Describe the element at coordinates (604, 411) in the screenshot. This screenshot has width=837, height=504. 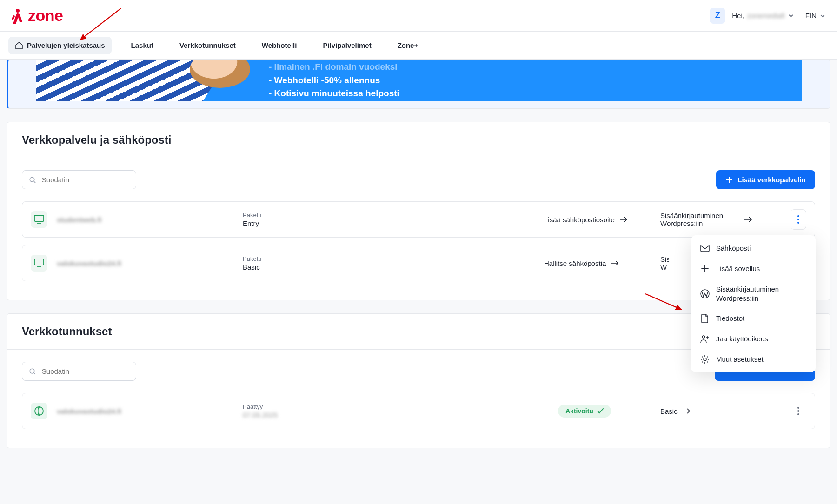
I see `status-column: Aktivoitu` at that location.